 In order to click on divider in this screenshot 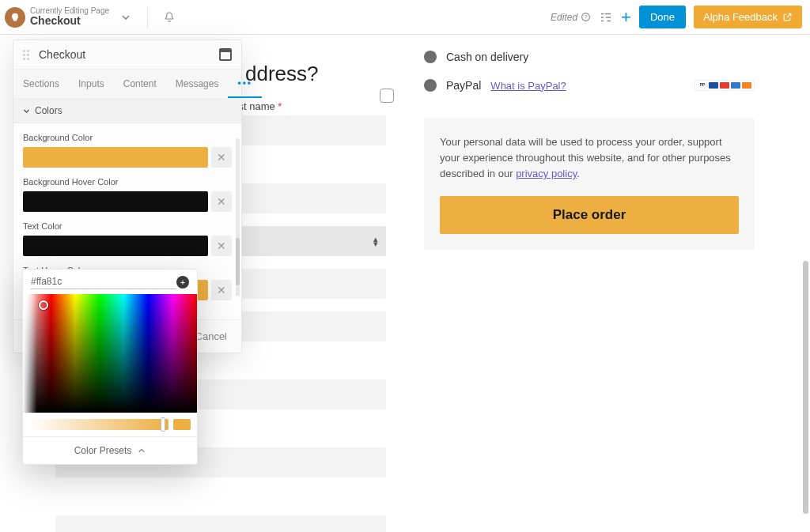, I will do `click(147, 17)`.